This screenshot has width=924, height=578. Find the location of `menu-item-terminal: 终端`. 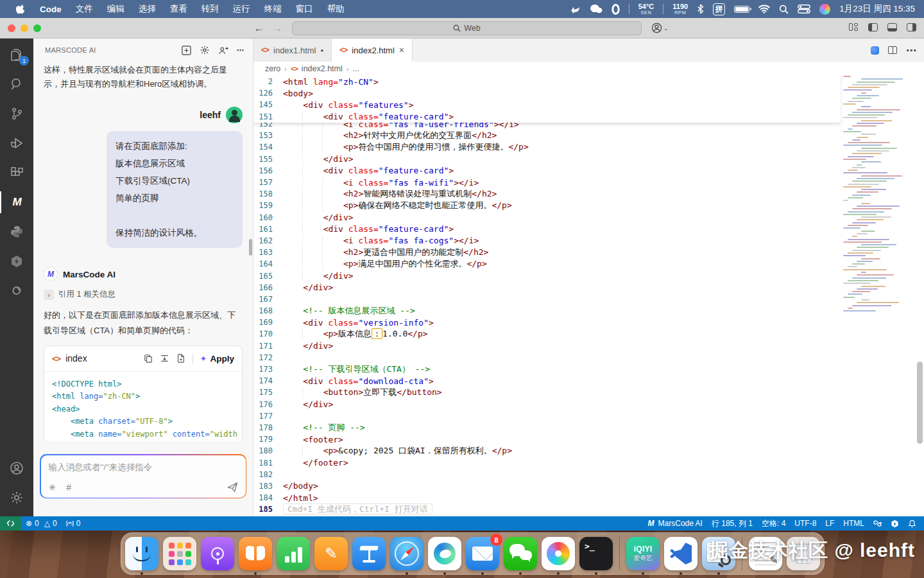

menu-item-terminal: 终端 is located at coordinates (273, 9).